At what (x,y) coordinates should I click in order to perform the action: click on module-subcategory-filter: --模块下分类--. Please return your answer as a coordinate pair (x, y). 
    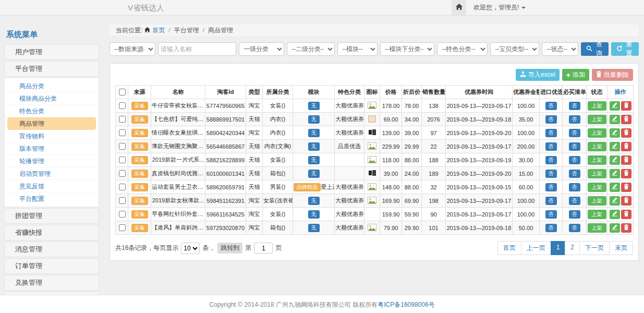
    Looking at the image, I should click on (407, 49).